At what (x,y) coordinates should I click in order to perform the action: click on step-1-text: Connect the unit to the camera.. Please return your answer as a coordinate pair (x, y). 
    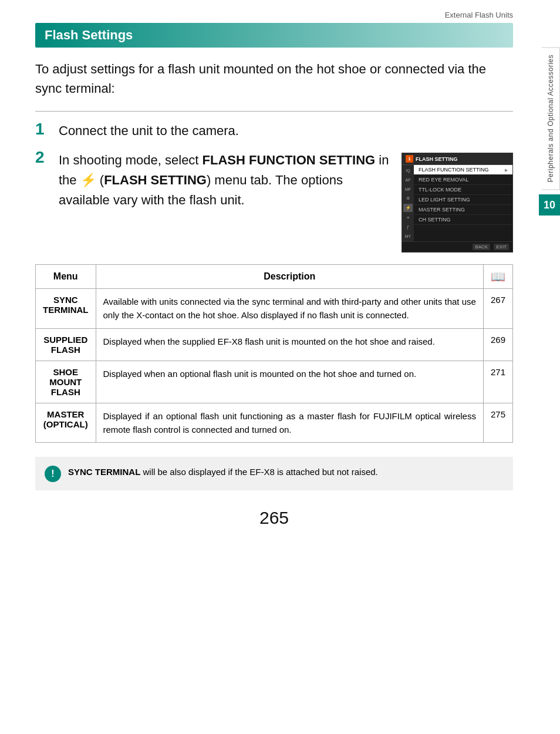
    Looking at the image, I should click on (286, 130).